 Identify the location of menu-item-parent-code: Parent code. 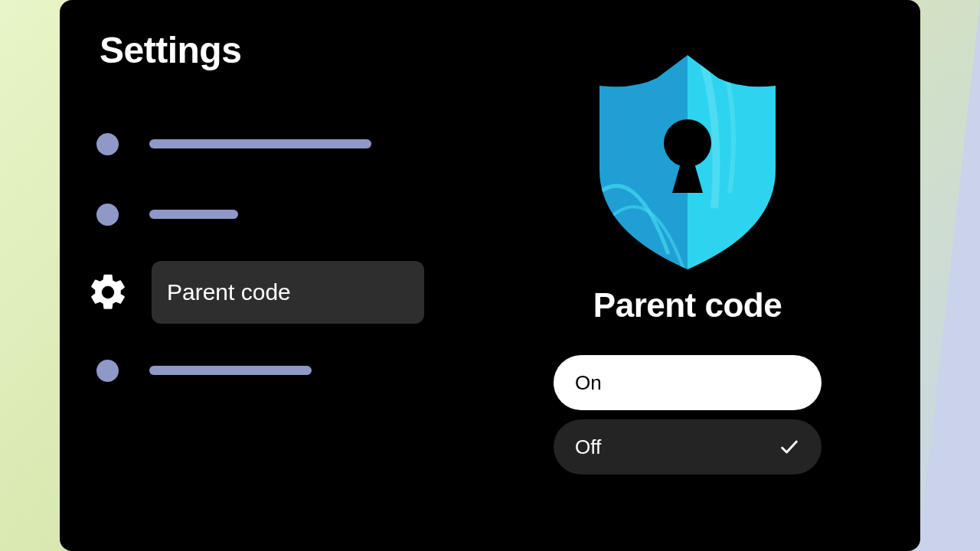
(288, 292).